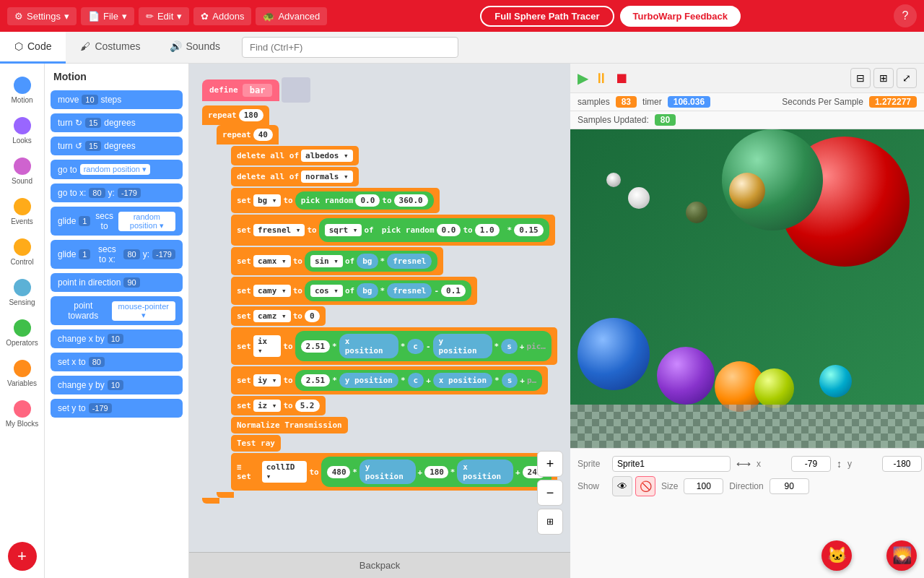 The width and height of the screenshot is (924, 578). What do you see at coordinates (337, 262) in the screenshot?
I see `set-camx-block: set camx ▾ to sin ▾ of bg * fresnel` at bounding box center [337, 262].